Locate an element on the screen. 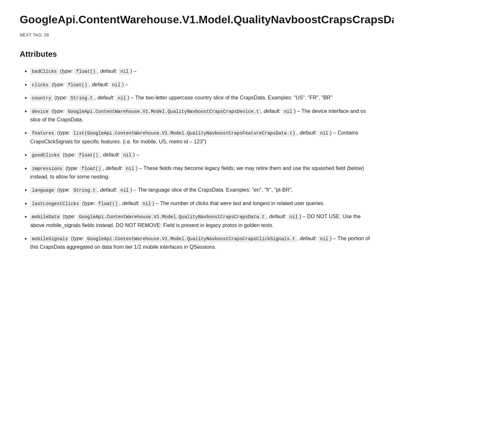 Image resolution: width=504 pixels, height=423 pixels. list-item: mobileSignals (type: GoogleApi.ContentWa… is located at coordinates (202, 243).